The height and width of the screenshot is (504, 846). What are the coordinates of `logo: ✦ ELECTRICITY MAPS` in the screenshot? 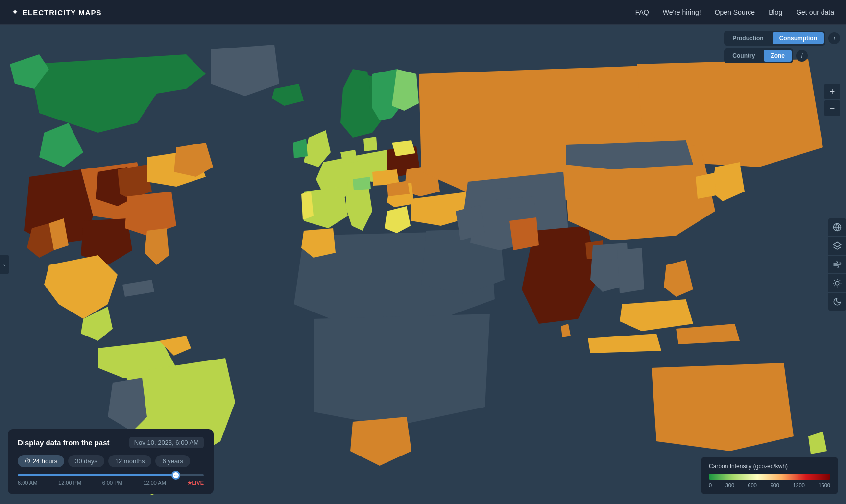 It's located at (57, 12).